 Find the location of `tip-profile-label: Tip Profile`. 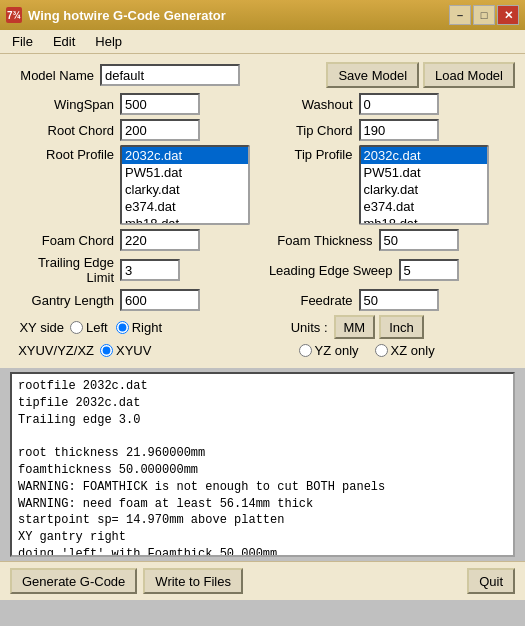

tip-profile-label: Tip Profile is located at coordinates (314, 154).